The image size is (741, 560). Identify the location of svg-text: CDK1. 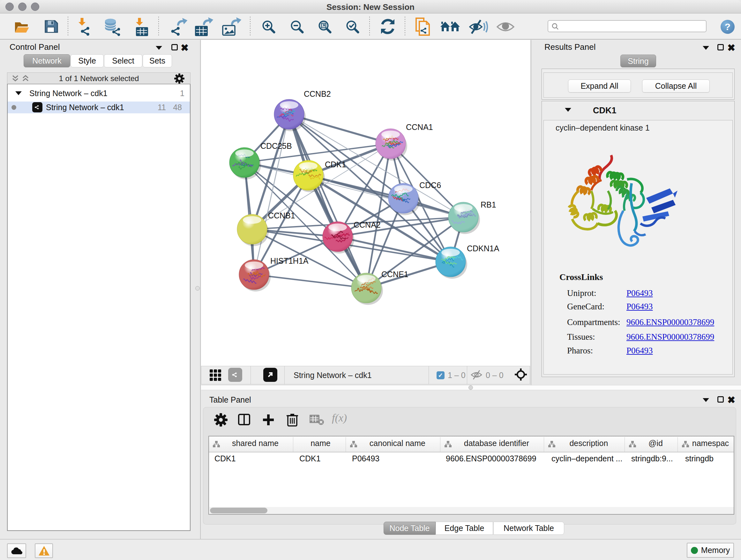
(336, 164).